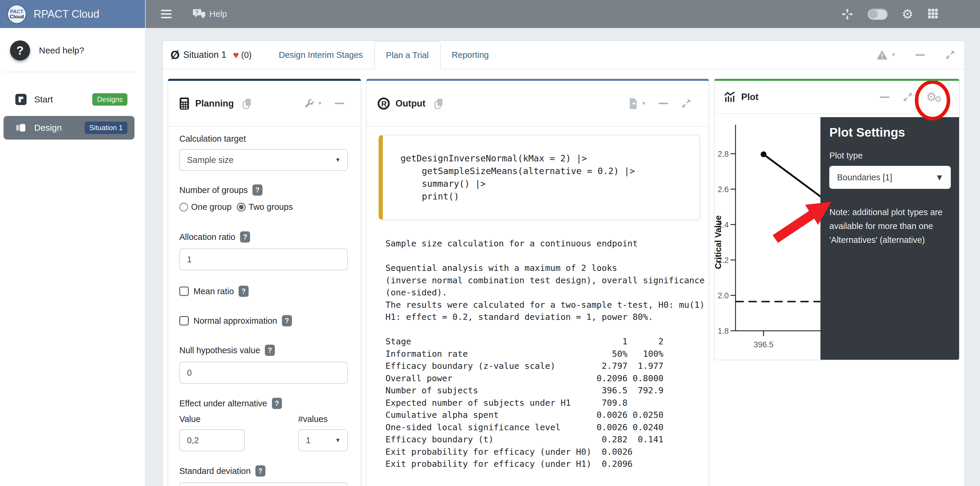 The width and height of the screenshot is (980, 486). What do you see at coordinates (175, 55) in the screenshot?
I see `ban-icon: Ø` at bounding box center [175, 55].